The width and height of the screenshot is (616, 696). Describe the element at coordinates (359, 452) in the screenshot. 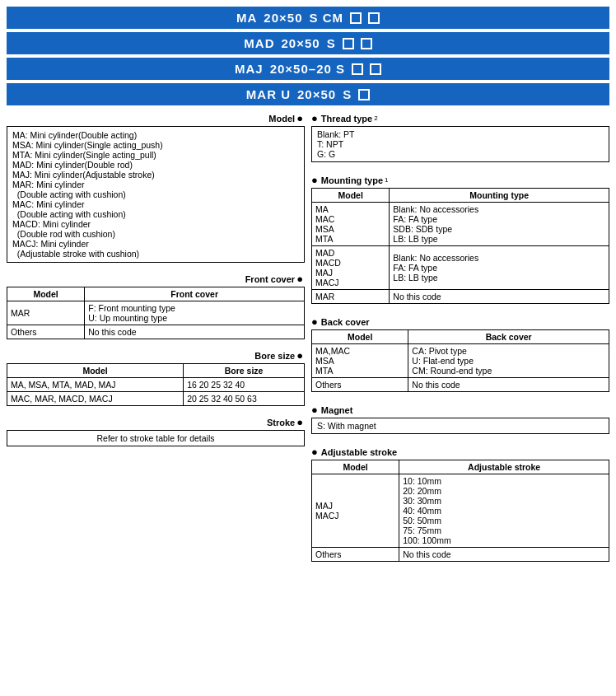

I see `adj-stroke-title: Adjustable stroke` at that location.